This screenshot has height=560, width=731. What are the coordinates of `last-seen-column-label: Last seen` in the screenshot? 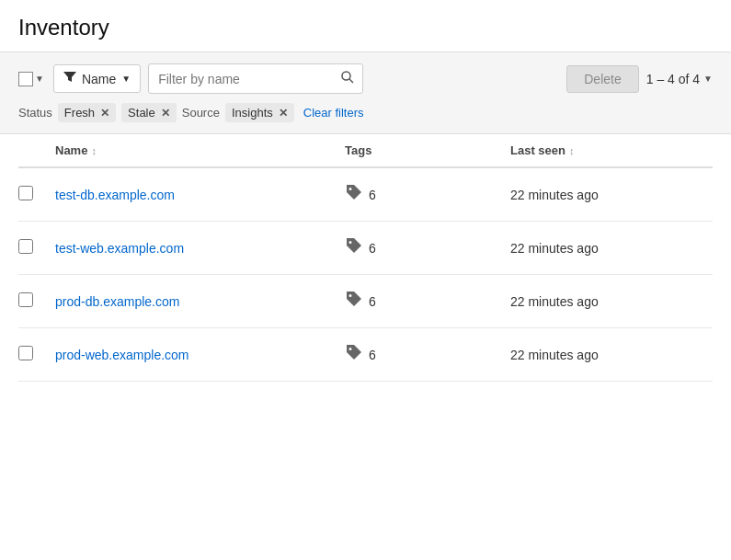 It's located at (538, 151).